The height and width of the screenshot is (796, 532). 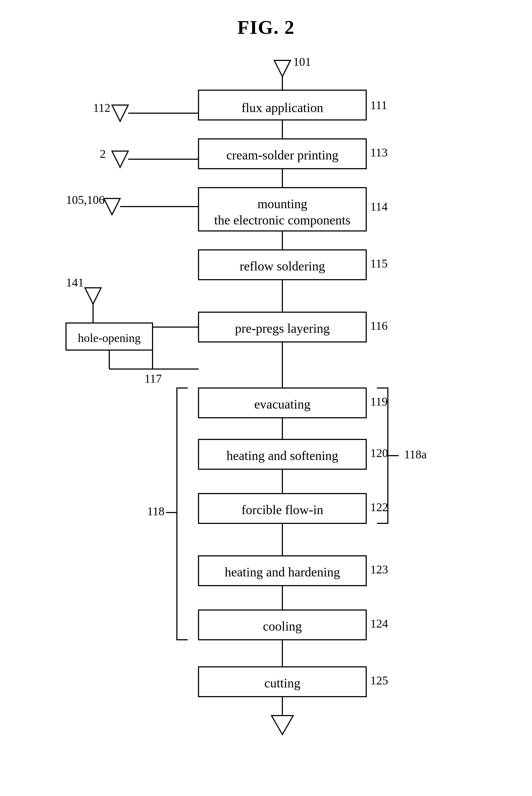 I want to click on label-116: 116, so click(x=379, y=326).